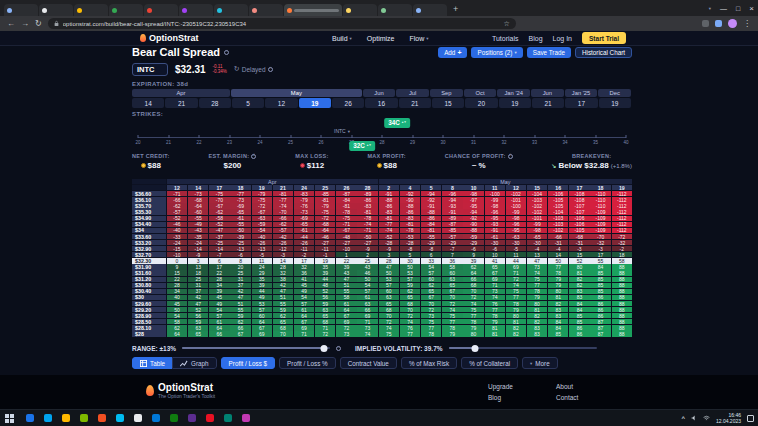 The height and width of the screenshot is (426, 758). I want to click on table-day-header: 19, so click(262, 188).